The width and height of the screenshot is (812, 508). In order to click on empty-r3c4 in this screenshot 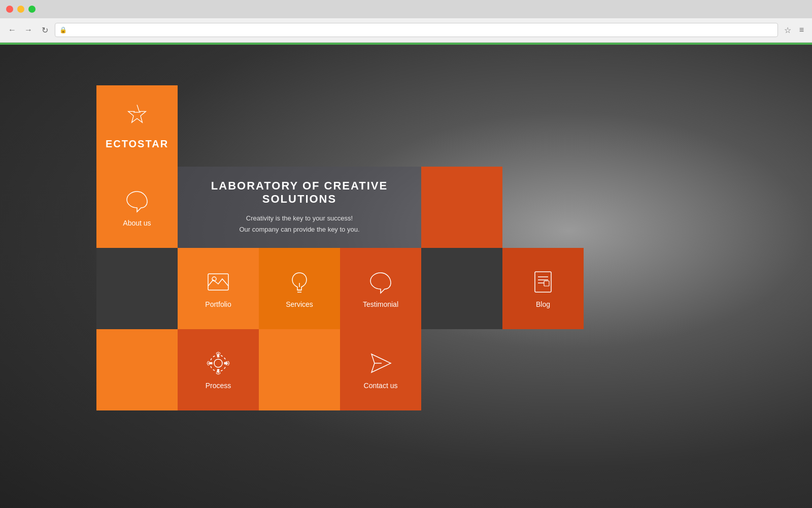, I will do `click(462, 370)`.